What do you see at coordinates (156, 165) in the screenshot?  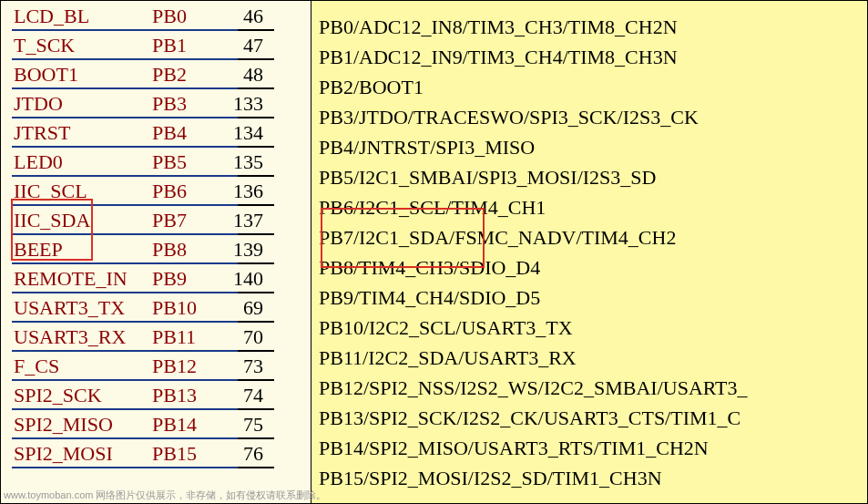 I see `pin-row: LED0PB5135` at bounding box center [156, 165].